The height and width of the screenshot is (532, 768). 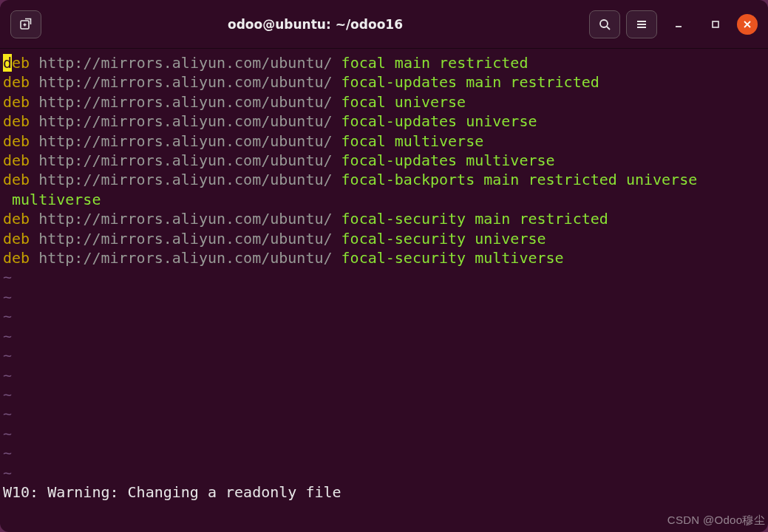 I want to click on search-button, so click(x=605, y=24).